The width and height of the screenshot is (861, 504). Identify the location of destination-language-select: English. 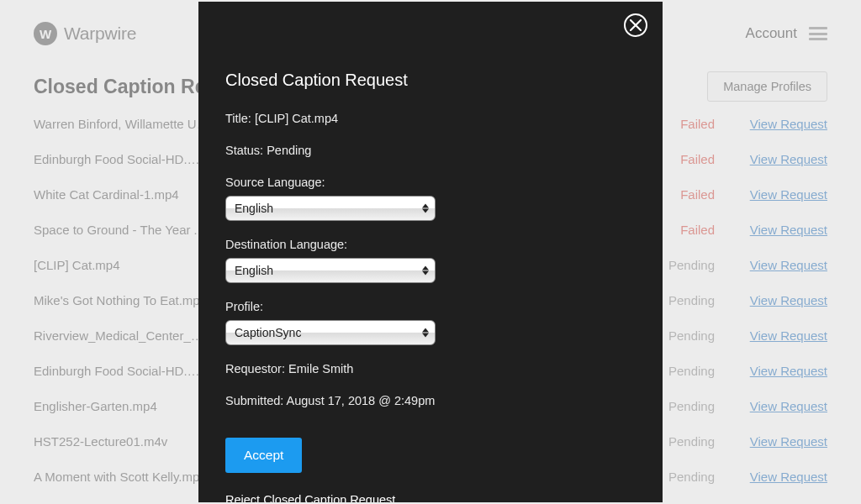
(330, 270).